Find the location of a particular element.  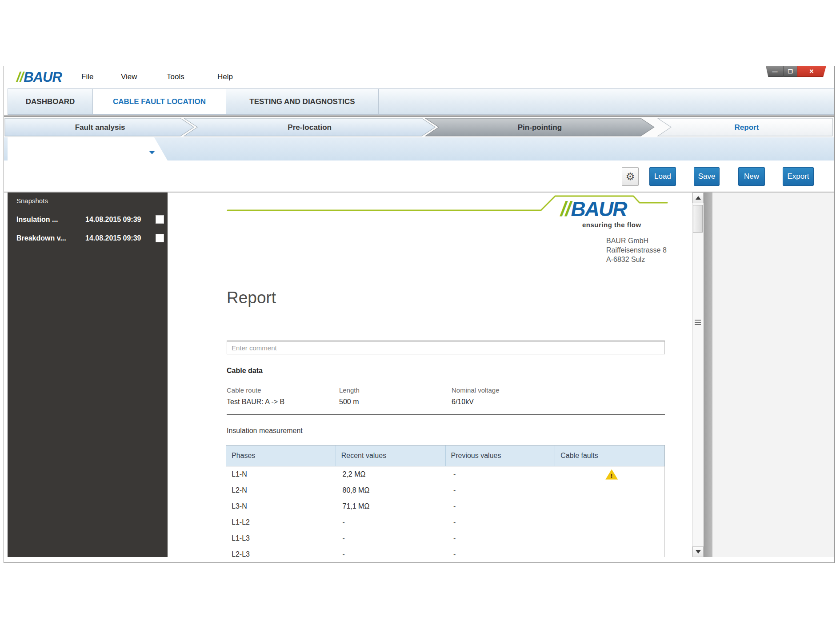

company-address: BAUR GmbH Raiffeisenstrasse 8 A-6832 Sul… is located at coordinates (636, 250).